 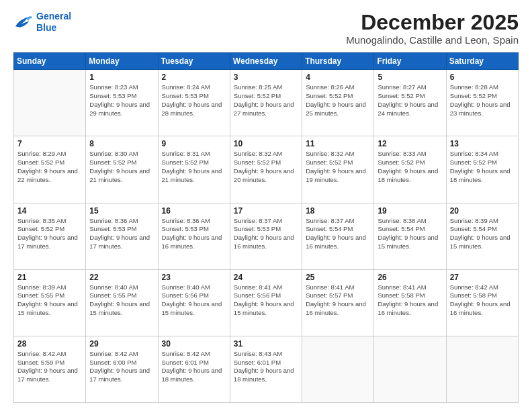 I want to click on day-number: 27, so click(x=482, y=277).